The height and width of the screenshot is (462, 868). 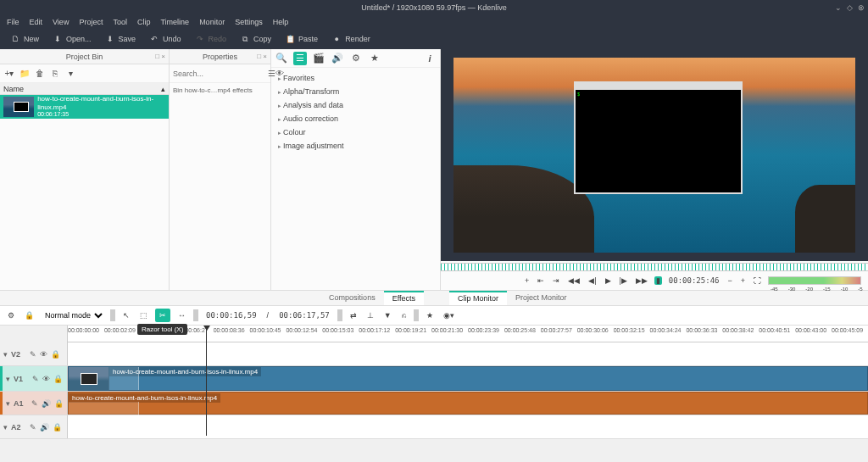 What do you see at coordinates (165, 39) in the screenshot?
I see `undo-button: ↶Undo` at bounding box center [165, 39].